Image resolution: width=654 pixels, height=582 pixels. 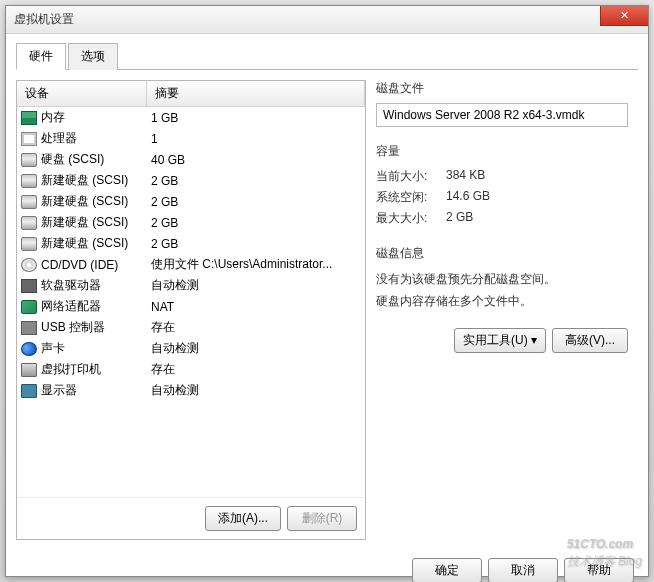 I want to click on device-name: 网络适配器, so click(x=96, y=306).